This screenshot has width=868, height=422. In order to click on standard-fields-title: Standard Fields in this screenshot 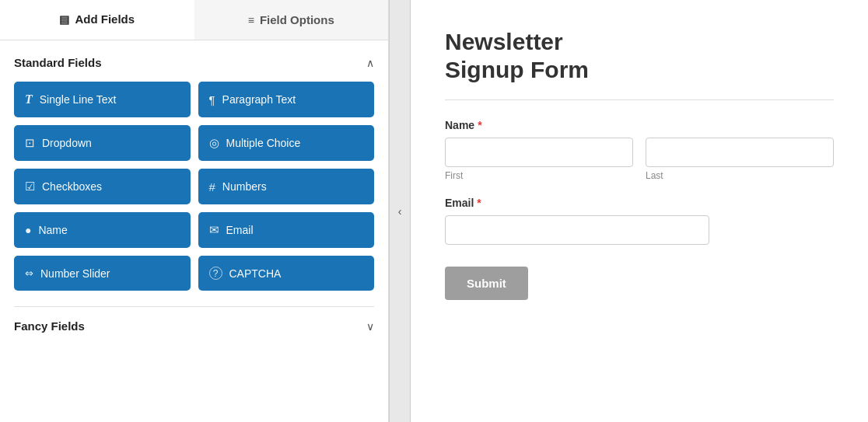, I will do `click(58, 62)`.